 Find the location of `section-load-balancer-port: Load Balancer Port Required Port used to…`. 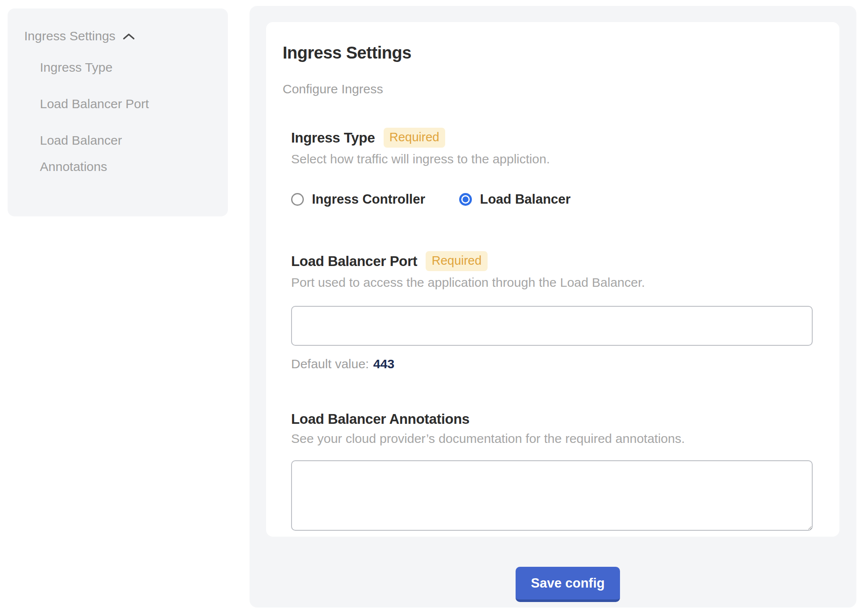

section-load-balancer-port: Load Balancer Port Required Port used to… is located at coordinates (553, 311).